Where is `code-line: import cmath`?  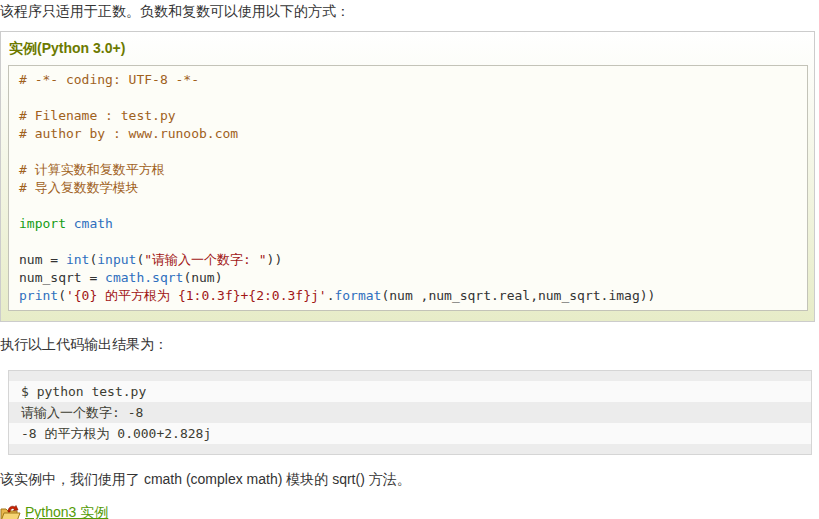 code-line: import cmath is located at coordinates (408, 224).